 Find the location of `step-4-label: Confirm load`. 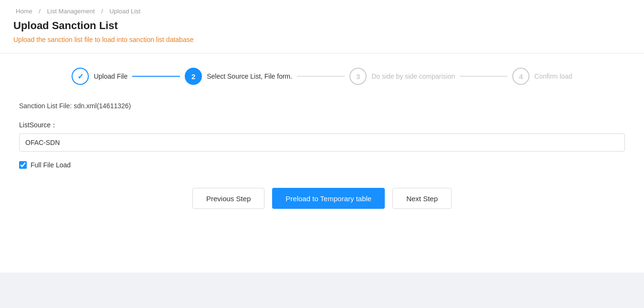

step-4-label: Confirm load is located at coordinates (553, 76).